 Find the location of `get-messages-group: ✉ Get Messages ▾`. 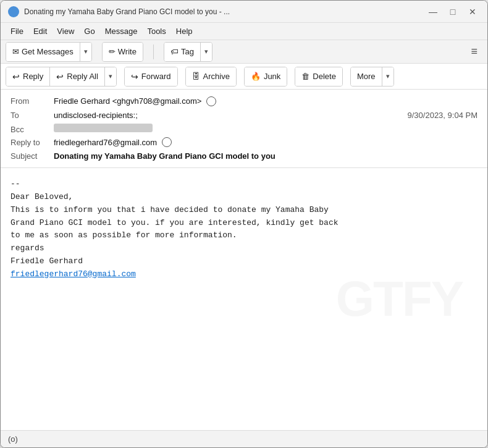

get-messages-group: ✉ Get Messages ▾ is located at coordinates (49, 52).